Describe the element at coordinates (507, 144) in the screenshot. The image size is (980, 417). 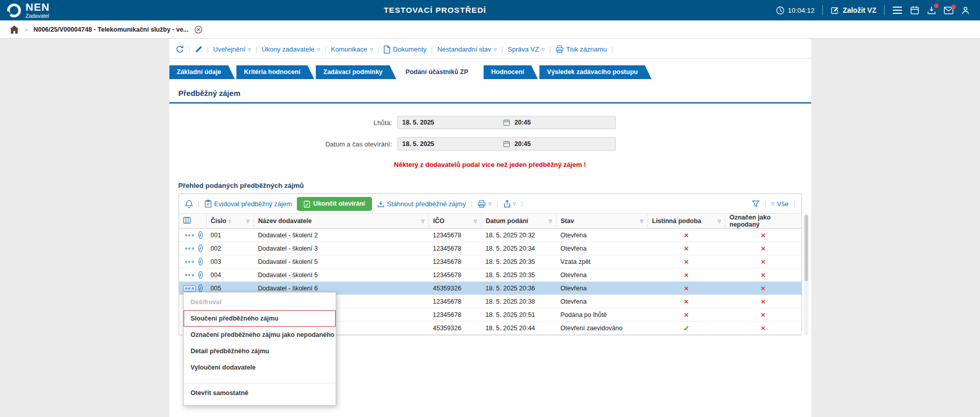
I see `oteviran-field: 18. 5. 2025 20:45` at that location.